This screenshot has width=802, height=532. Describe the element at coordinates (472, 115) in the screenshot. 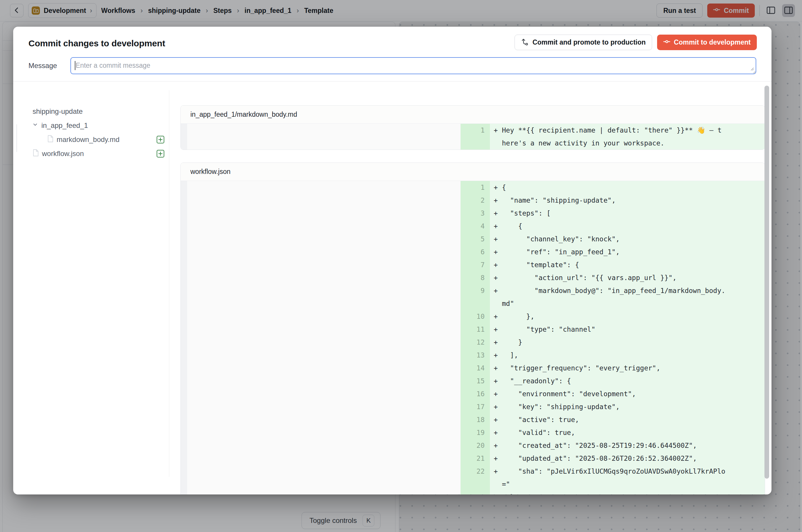

I see `diff-file-name: in_app_feed_1/markdown_body.md` at that location.